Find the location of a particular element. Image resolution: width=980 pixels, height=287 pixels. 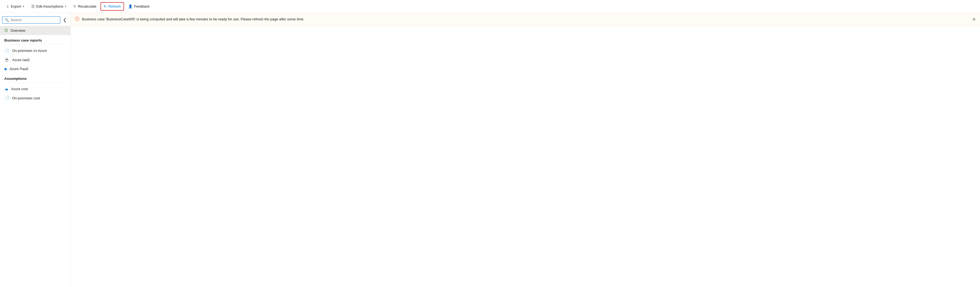

sidebar-item-overview: ☷ Overview is located at coordinates (35, 30).